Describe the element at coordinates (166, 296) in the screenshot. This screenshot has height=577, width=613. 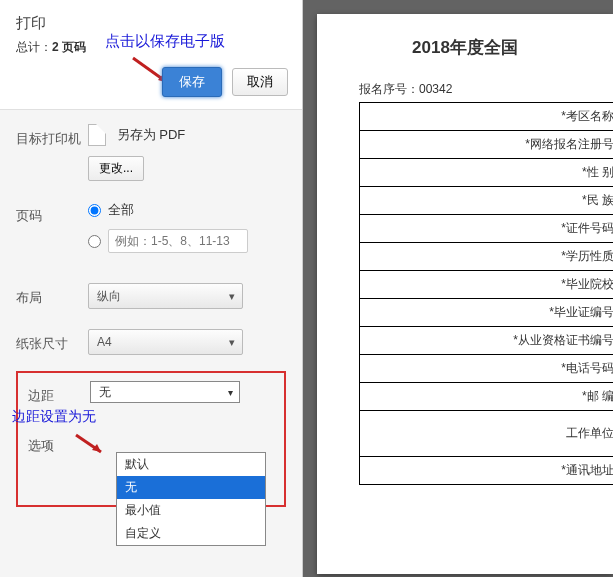
I see `layout-select: 纵向` at that location.